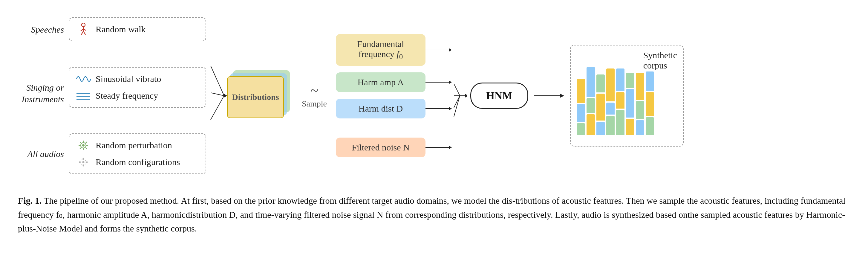 The height and width of the screenshot is (262, 868). What do you see at coordinates (121, 29) in the screenshot?
I see `random-walk-label: Random walk` at bounding box center [121, 29].